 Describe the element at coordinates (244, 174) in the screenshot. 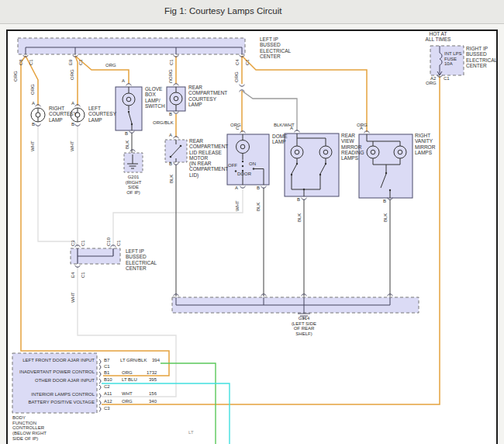

I see `dome-switch-door-label: DOOR` at that location.